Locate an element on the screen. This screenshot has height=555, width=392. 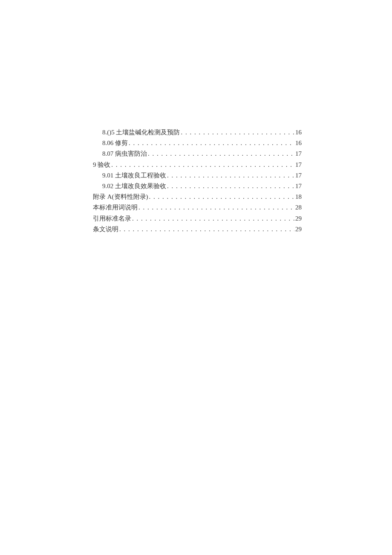
toc-entry-label: 条文说明 is located at coordinates (106, 230).